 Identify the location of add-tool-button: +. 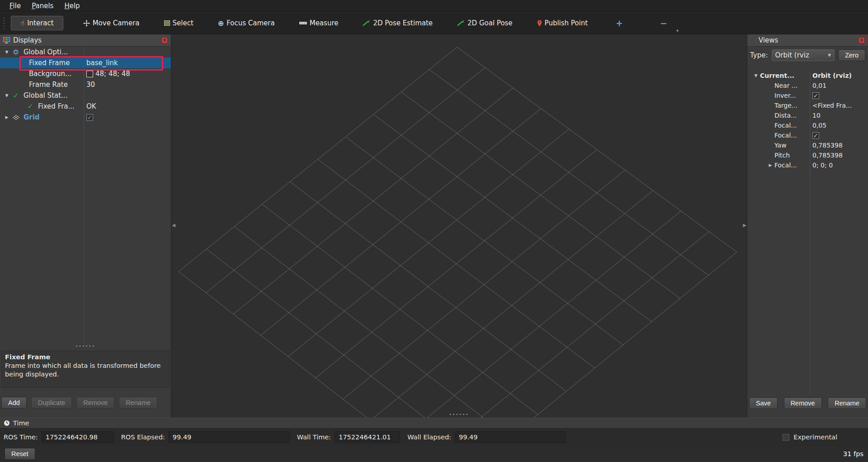
(619, 23).